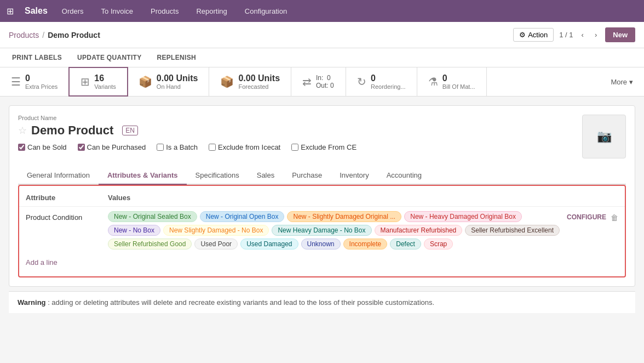 This screenshot has height=363, width=644. What do you see at coordinates (325, 86) in the screenshot?
I see `out-count: Out: 0` at bounding box center [325, 86].